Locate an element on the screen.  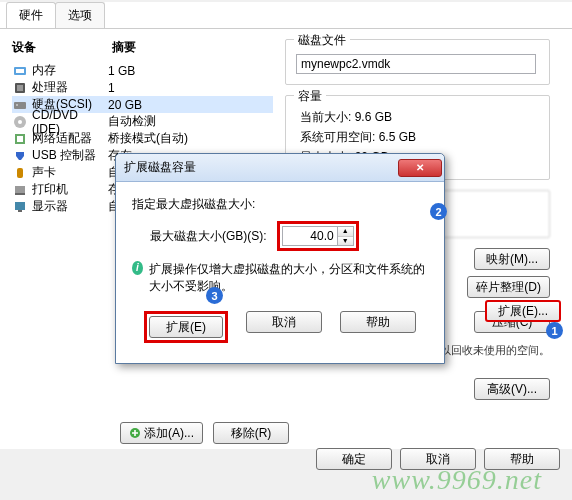
capacity-current: 当前大小: 9.6 GB is located at coordinates (418, 118).